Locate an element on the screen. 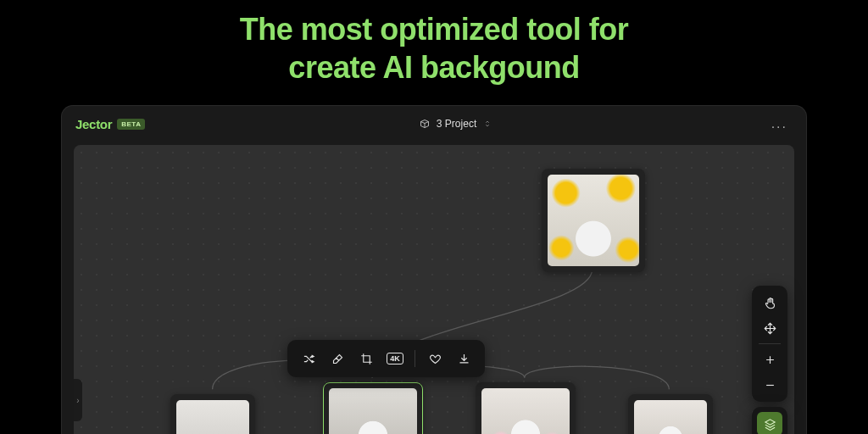  layers-icon is located at coordinates (770, 424).